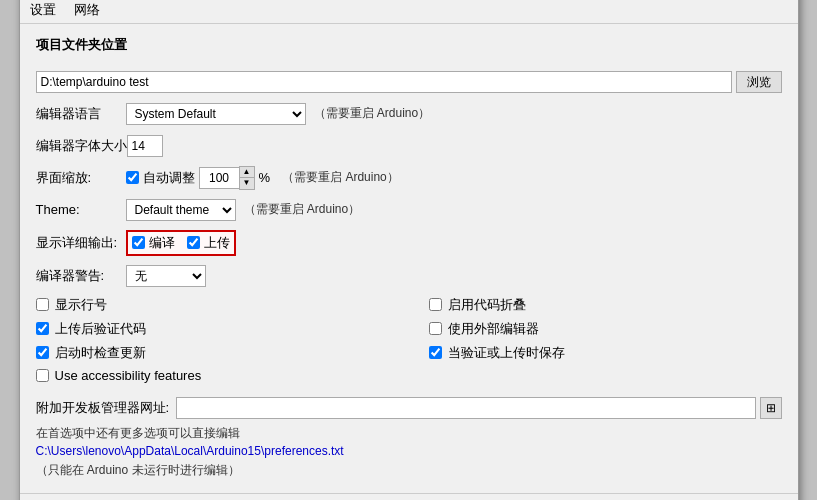 The image size is (817, 500). I want to click on addon-label: 附加开发板管理器网址:, so click(106, 408).